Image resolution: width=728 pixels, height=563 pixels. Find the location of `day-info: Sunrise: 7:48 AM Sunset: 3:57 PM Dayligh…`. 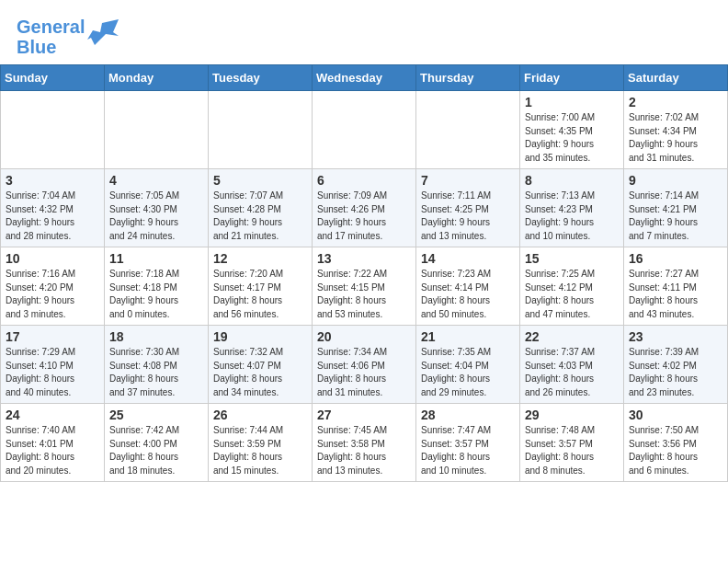

day-info: Sunrise: 7:48 AM Sunset: 3:57 PM Dayligh… is located at coordinates (572, 451).